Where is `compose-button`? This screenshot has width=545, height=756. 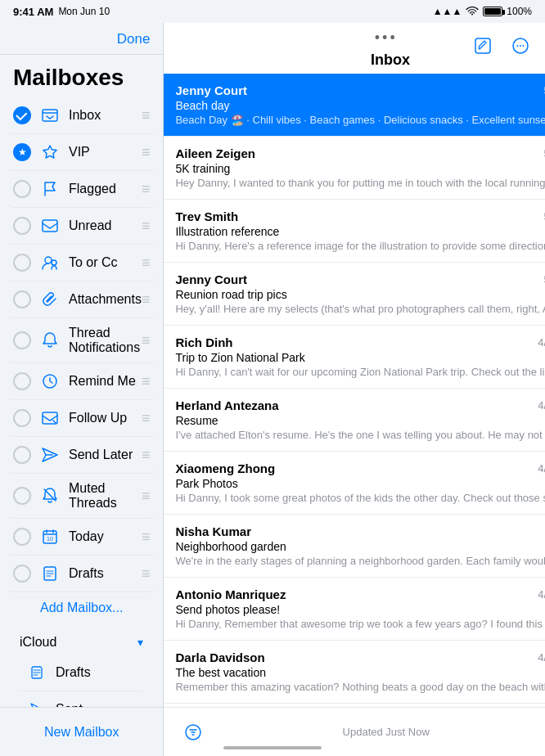 compose-button is located at coordinates (483, 46).